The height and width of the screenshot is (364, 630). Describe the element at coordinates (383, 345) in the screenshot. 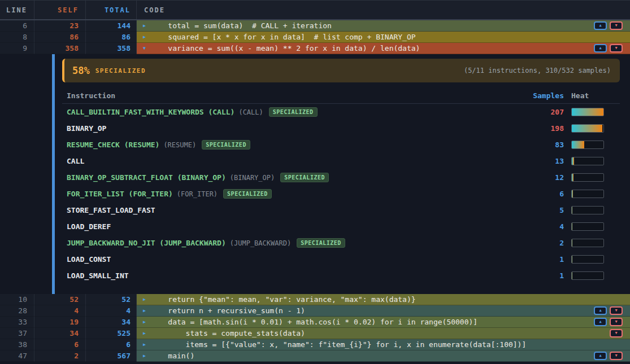

I see `code-cell: ▶ items = [{"value": x, "name": f"item_{…` at that location.